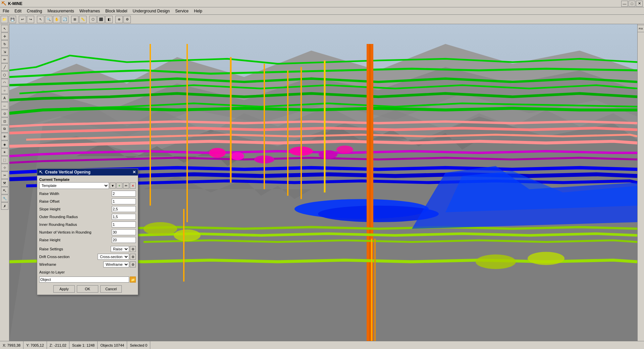 This screenshot has height=349, width=644. Describe the element at coordinates (5, 98) in the screenshot. I see `sb-text: A` at that location.